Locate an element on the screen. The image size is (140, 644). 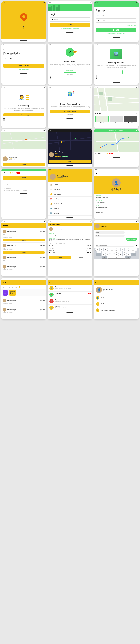
map-option-default: Default is located at coordinates (102, 120).